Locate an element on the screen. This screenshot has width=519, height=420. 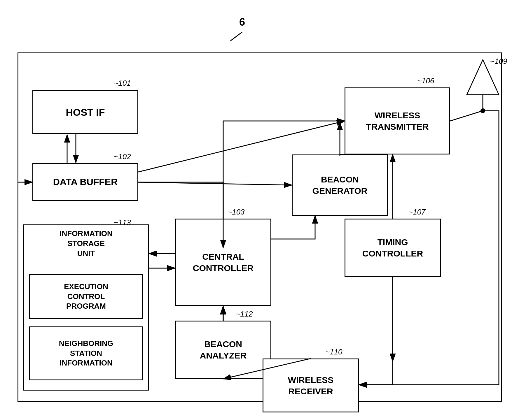
central-controller-block: CENTRALCONTROLLER is located at coordinates (223, 262).